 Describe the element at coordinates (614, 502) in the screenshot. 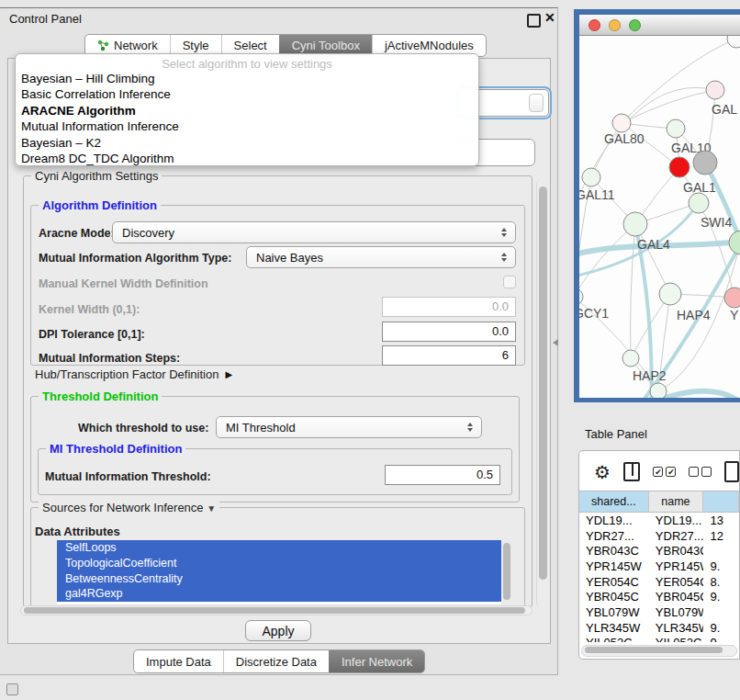

I see `column-header: shared...` at that location.